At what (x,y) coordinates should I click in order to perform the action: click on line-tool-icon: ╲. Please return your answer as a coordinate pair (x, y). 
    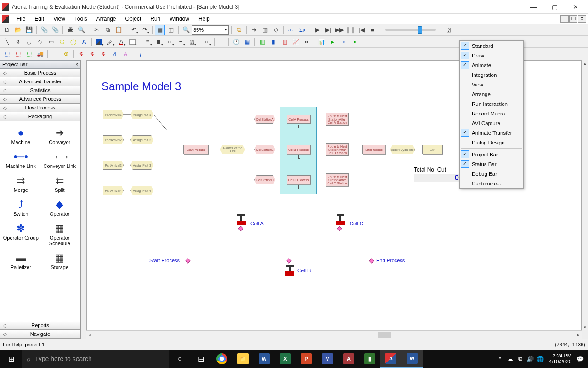
    Looking at the image, I should click on (7, 42).